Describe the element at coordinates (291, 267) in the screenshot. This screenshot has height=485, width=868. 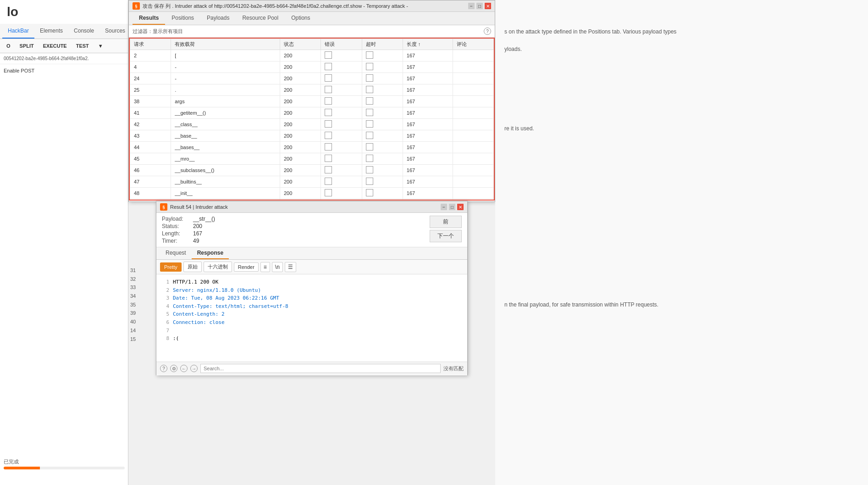
I see `list-icon: ☰` at that location.